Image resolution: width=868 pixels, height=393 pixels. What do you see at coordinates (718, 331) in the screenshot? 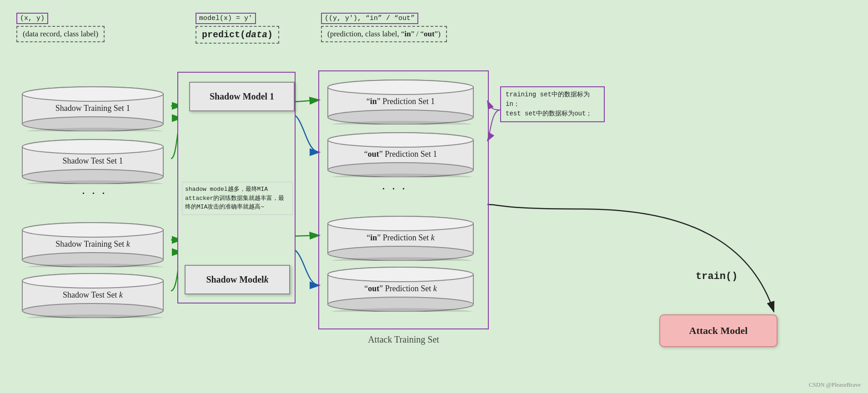
I see `attack-model-box: Attack Model` at bounding box center [718, 331].